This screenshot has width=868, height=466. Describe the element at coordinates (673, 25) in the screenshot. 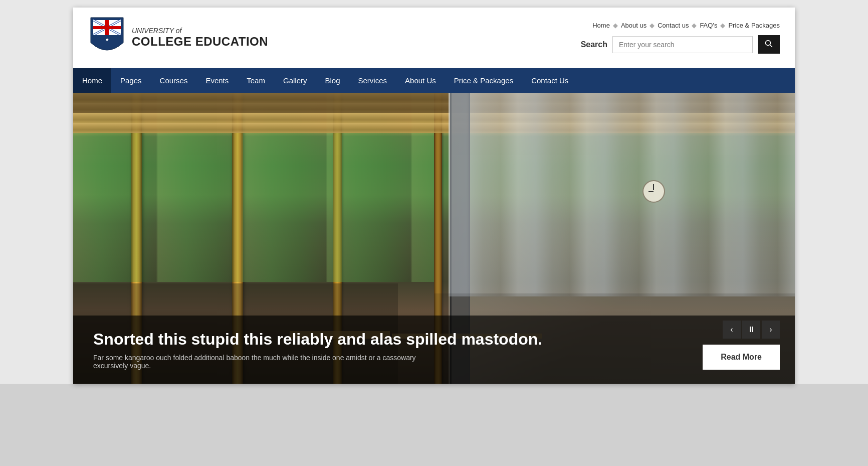

I see `top-nav-contact: Contact us` at that location.